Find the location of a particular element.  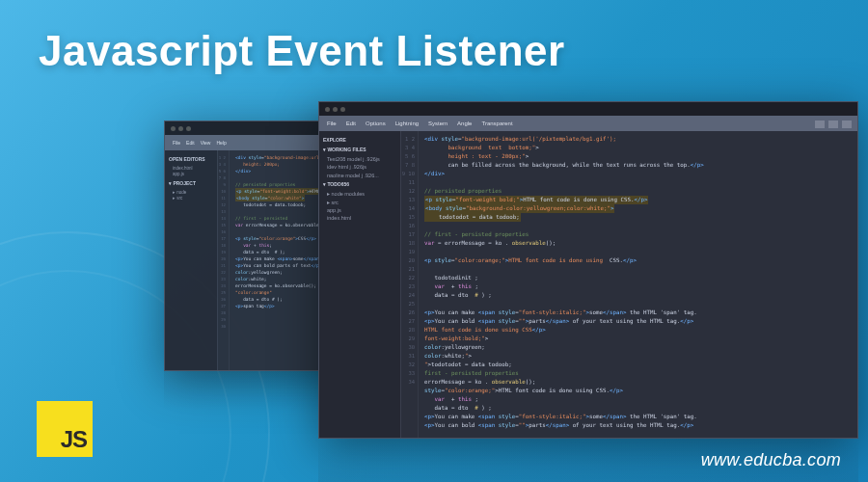

sidebar-item: ▸ node modules is located at coordinates (360, 194).